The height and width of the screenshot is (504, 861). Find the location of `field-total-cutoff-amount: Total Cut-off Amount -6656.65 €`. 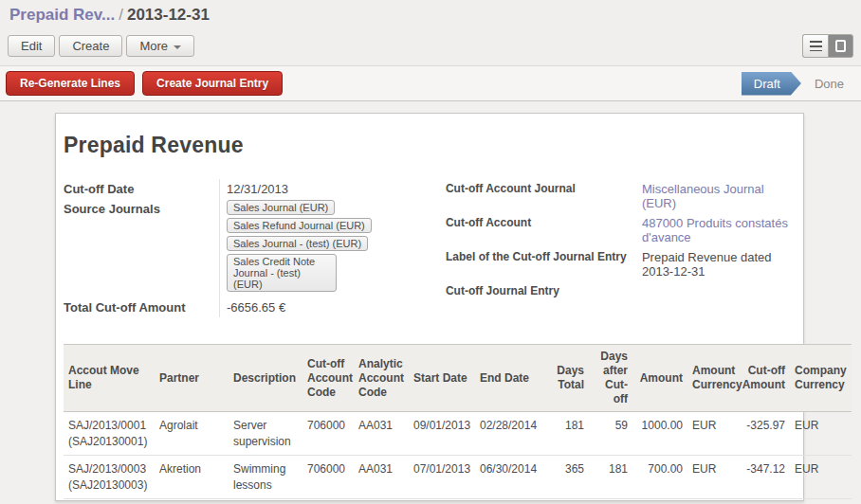

field-total-cutoff-amount: Total Cut-off Amount -6656.65 € is located at coordinates (254, 307).